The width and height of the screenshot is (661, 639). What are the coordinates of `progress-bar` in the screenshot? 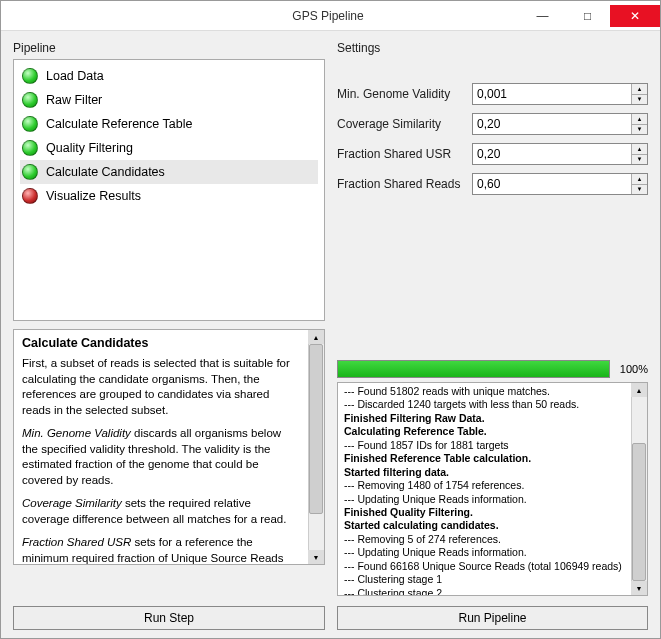 It's located at (474, 369).